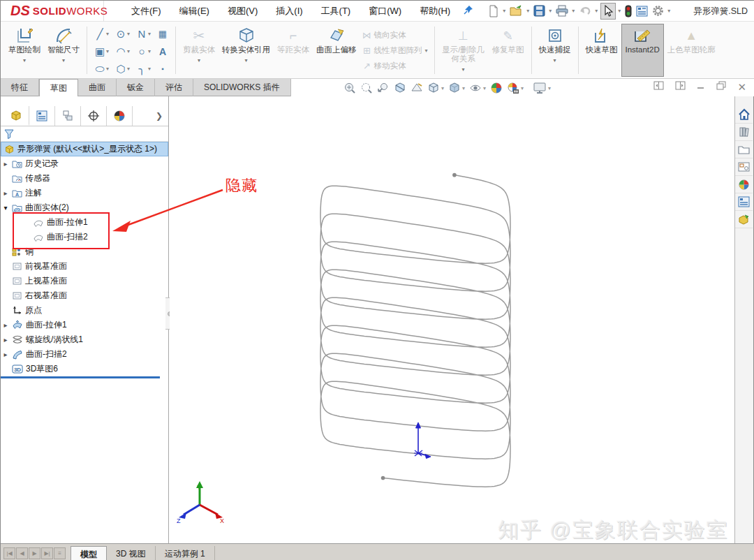 The height and width of the screenshot is (560, 754). What do you see at coordinates (443, 88) in the screenshot?
I see `view-orientation-caret-icon: ▾` at bounding box center [443, 88].